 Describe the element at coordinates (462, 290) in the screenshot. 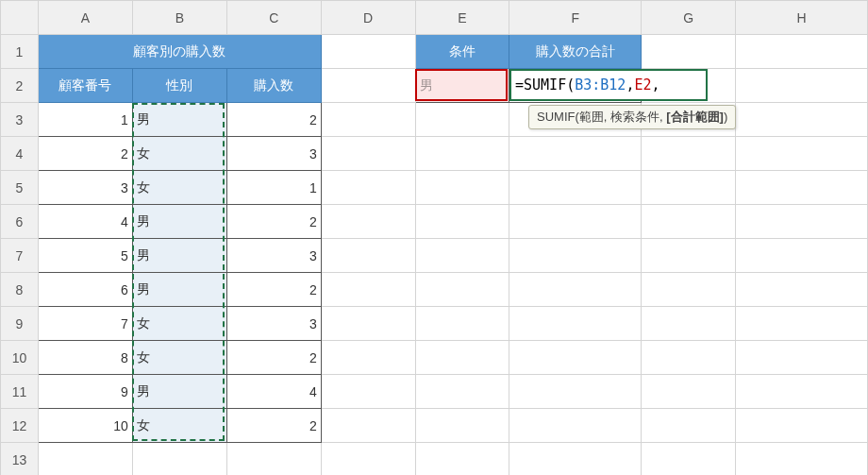

I see `cell-E8` at that location.